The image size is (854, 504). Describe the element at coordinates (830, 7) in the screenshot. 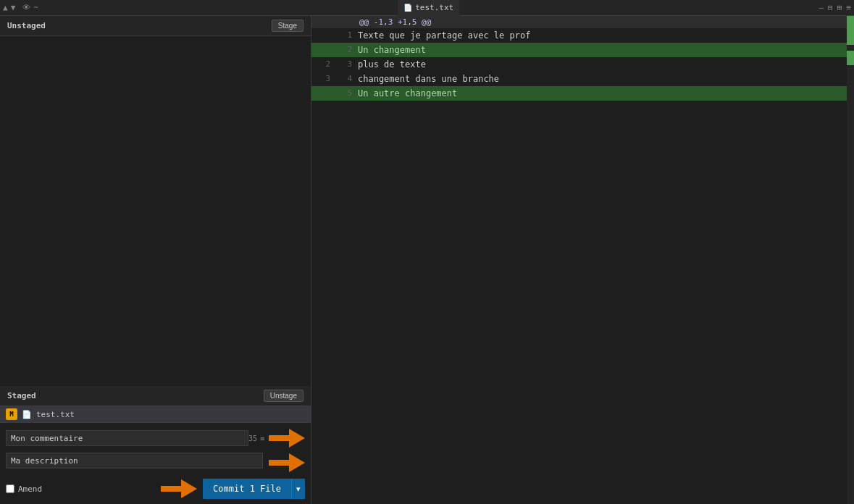

I see `tile-icon: ⊟` at that location.